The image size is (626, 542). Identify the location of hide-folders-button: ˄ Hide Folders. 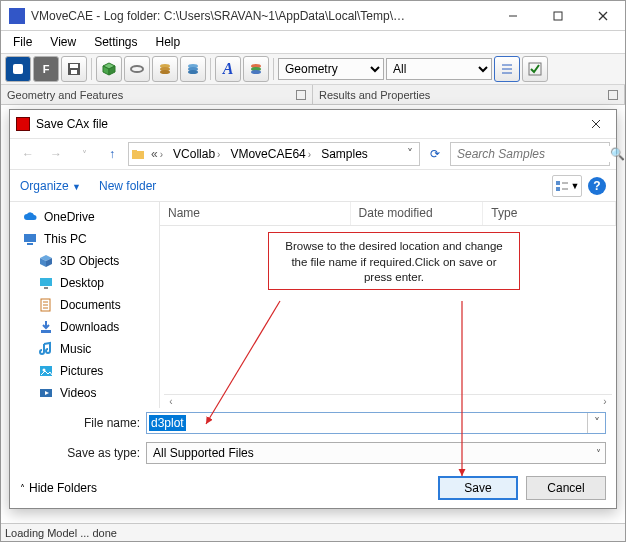
(58, 488).